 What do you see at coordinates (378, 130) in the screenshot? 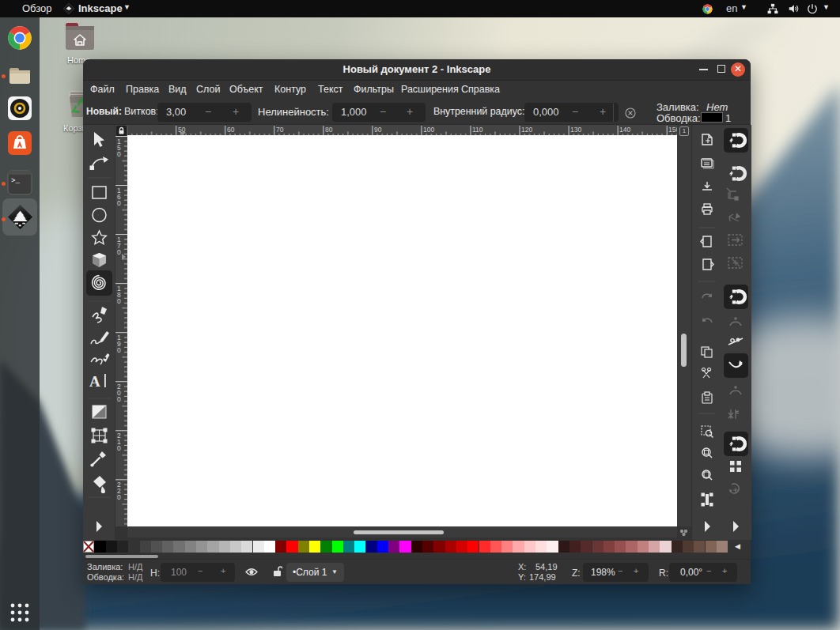
I see `svg-text: 90` at bounding box center [378, 130].